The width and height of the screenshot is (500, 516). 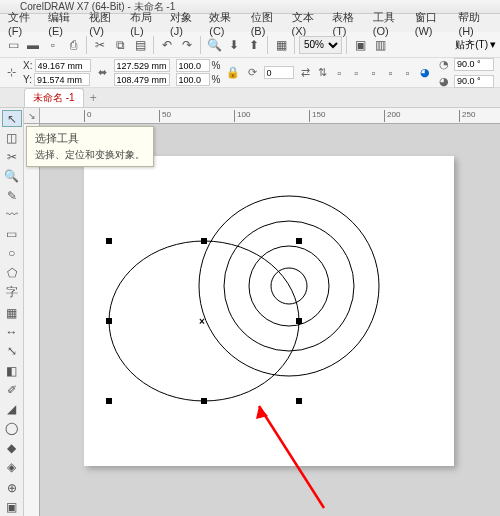 I want to click on connector-tool-icon: ⤡, so click(x=12, y=352).